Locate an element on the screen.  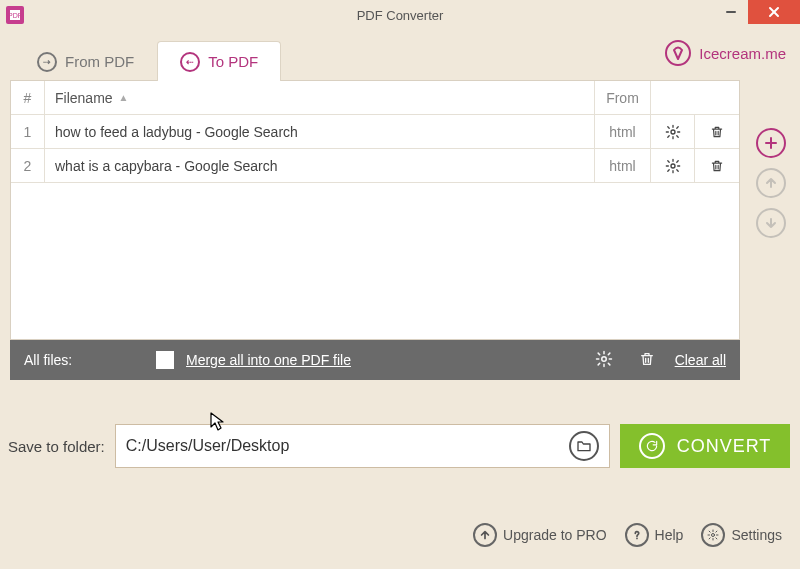
from-pdf-icon: ⇢ is located at coordinates (47, 62).